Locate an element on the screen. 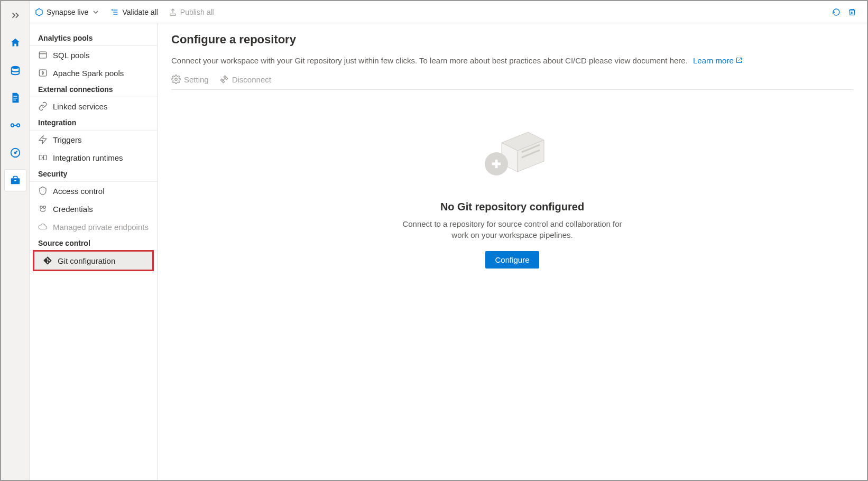 The height and width of the screenshot is (481, 868). rail-monitor-button is located at coordinates (15, 153).